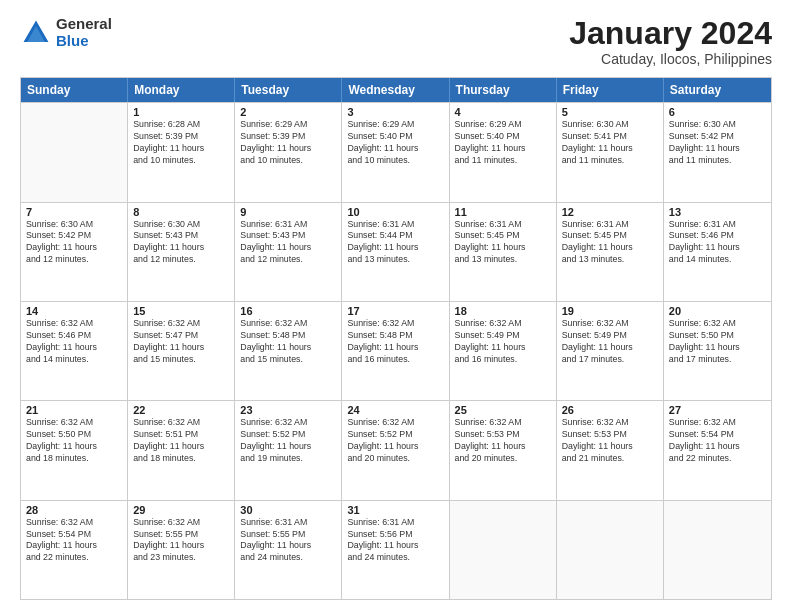  What do you see at coordinates (396, 152) in the screenshot?
I see `calendar-cell: 3Sunrise: 6:29 AM Sunset: 5:40 PM Daylig…` at bounding box center [396, 152].